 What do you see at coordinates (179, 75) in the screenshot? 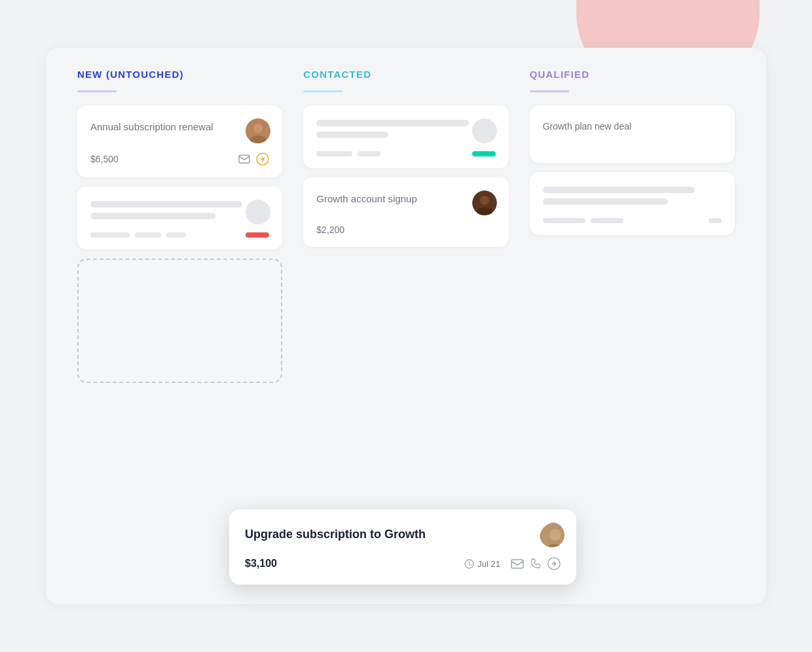
I see `column-header-new: NEW (UNTOUCHED)` at bounding box center [179, 75].